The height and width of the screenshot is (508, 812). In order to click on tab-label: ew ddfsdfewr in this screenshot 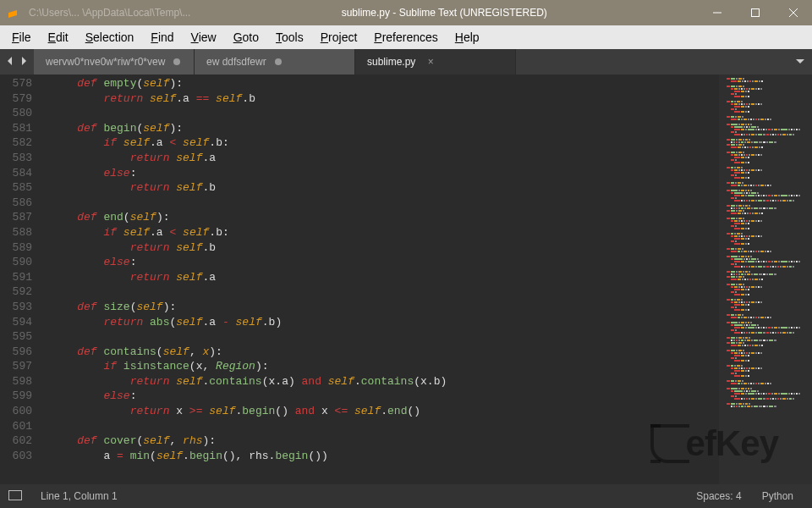, I will do `click(237, 62)`.